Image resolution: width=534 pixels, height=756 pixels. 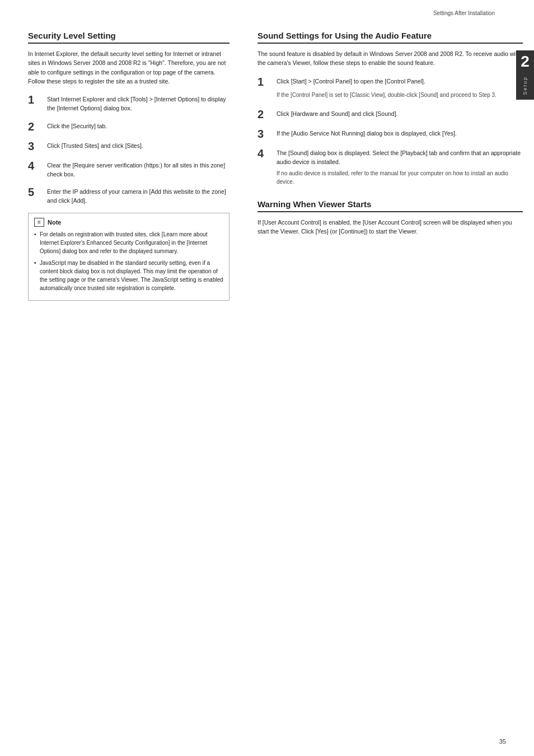 I want to click on page-number: 35, so click(x=503, y=741).